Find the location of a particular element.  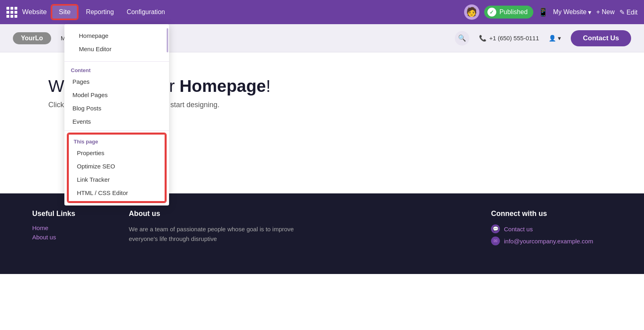

published-status: ✓ Published is located at coordinates (509, 12).